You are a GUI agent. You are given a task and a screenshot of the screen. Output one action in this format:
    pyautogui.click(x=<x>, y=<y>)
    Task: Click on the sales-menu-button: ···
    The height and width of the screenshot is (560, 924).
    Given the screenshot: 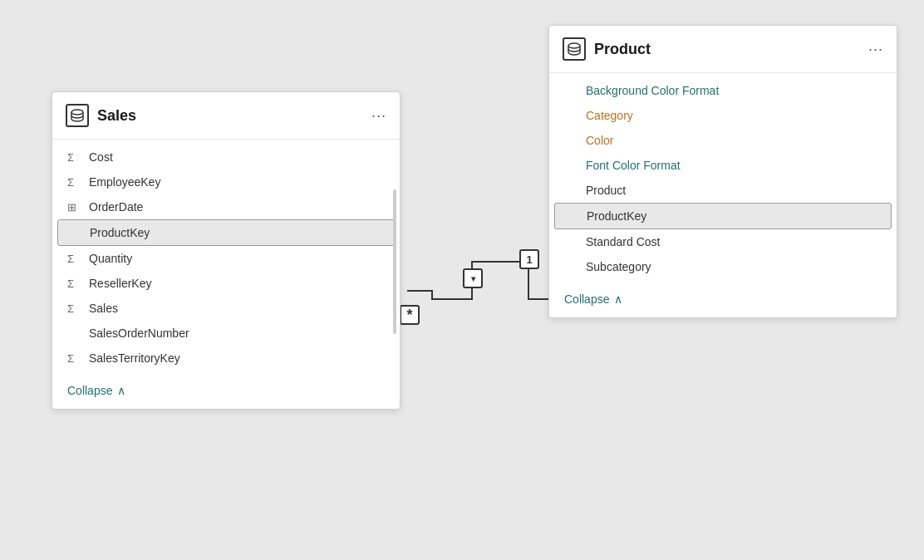 What is the action you would take?
    pyautogui.click(x=379, y=116)
    